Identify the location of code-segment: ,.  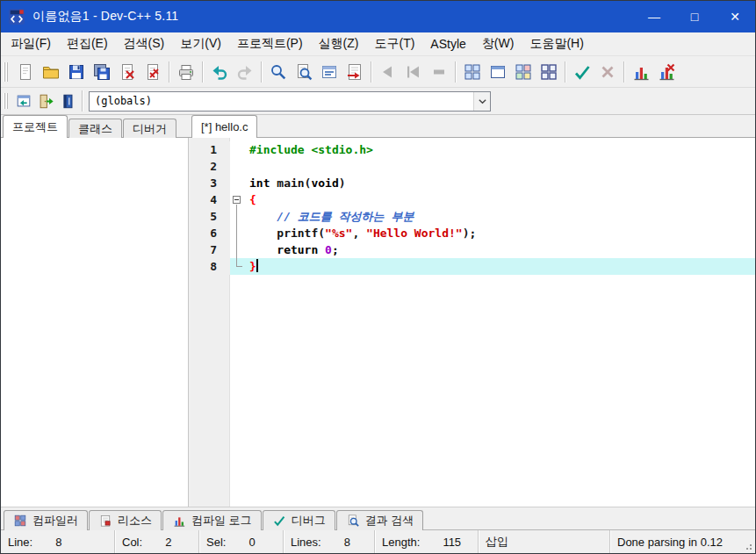
(359, 234).